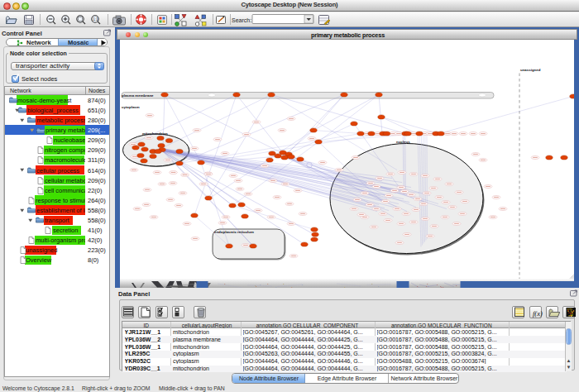 The height and width of the screenshot is (392, 579). What do you see at coordinates (404, 142) in the screenshot?
I see `svg-text: nucleus` at bounding box center [404, 142].